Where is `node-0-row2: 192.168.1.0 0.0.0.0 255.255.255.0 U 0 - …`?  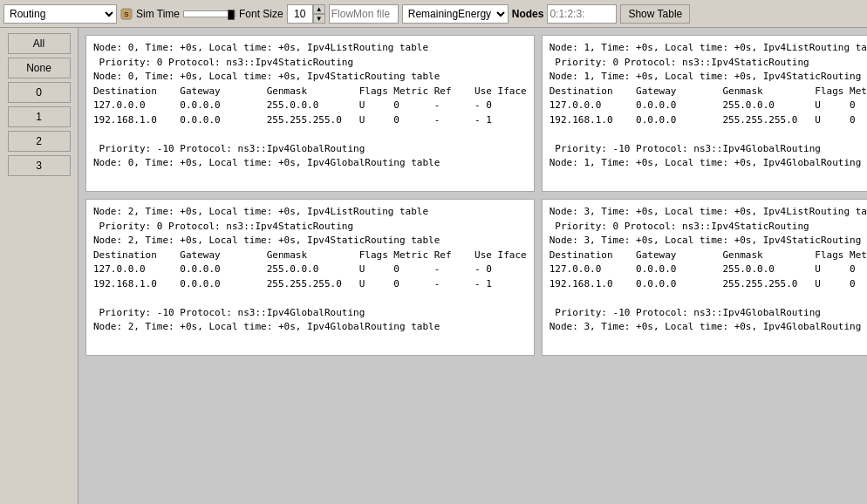 node-0-row2: 192.168.1.0 0.0.0.0 255.255.255.0 U 0 - … is located at coordinates (311, 120).